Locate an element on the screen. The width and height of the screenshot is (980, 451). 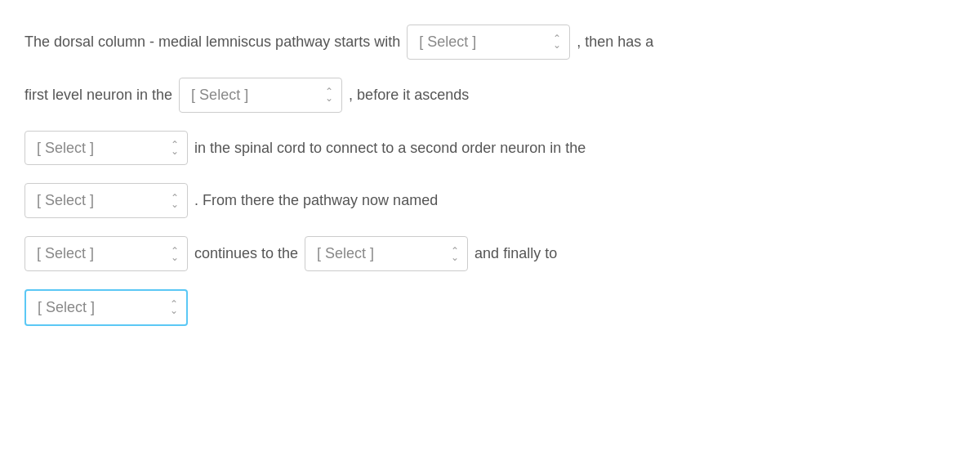
then-has-text: , then has a is located at coordinates (615, 42).